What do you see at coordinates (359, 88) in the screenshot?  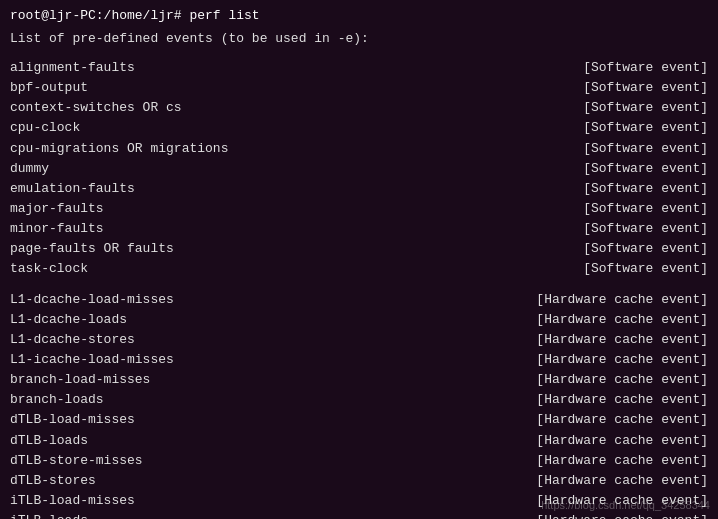 I see `software-event-row: bpf-output[Software event]` at bounding box center [359, 88].